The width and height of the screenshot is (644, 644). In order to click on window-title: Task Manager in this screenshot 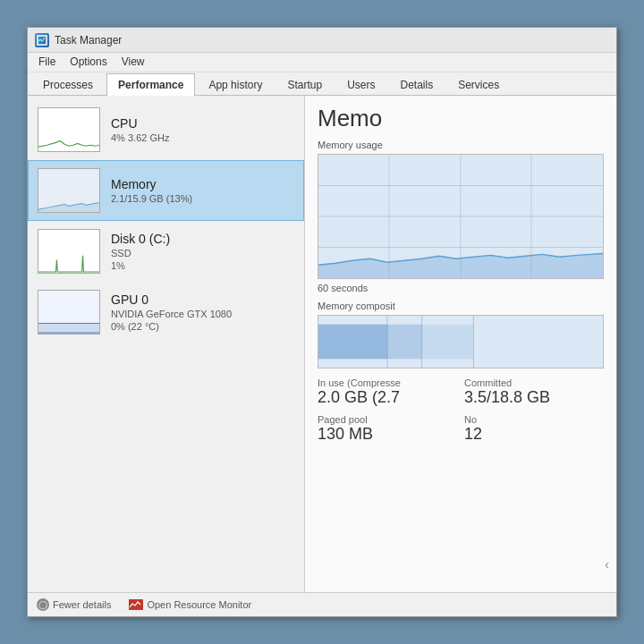, I will do `click(88, 40)`.